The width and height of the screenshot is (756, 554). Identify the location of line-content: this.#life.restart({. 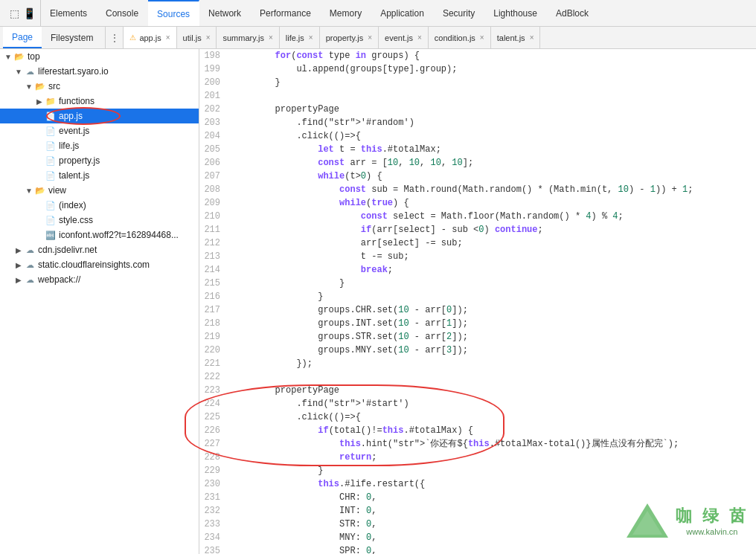
(493, 484).